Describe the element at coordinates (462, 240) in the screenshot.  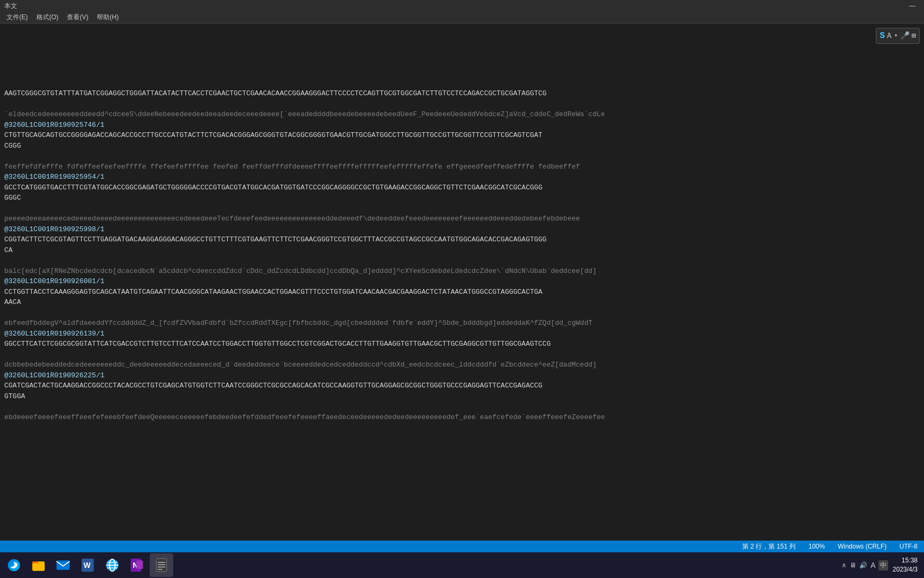
I see `editor-line: CGGTACTTCTCGCGTAGTTCCTTGAGGATGACAAGGAGGG…` at that location.